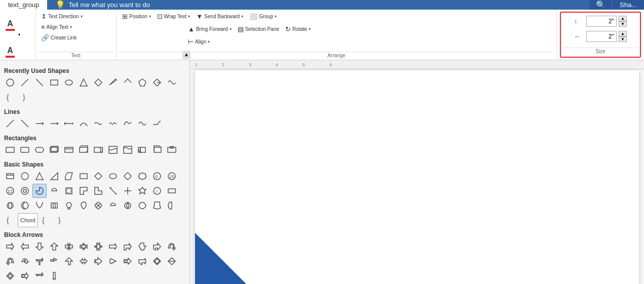 This screenshot has height=284, width=644. Describe the element at coordinates (623, 18) in the screenshot. I see `height-increment-button: ▲` at that location.